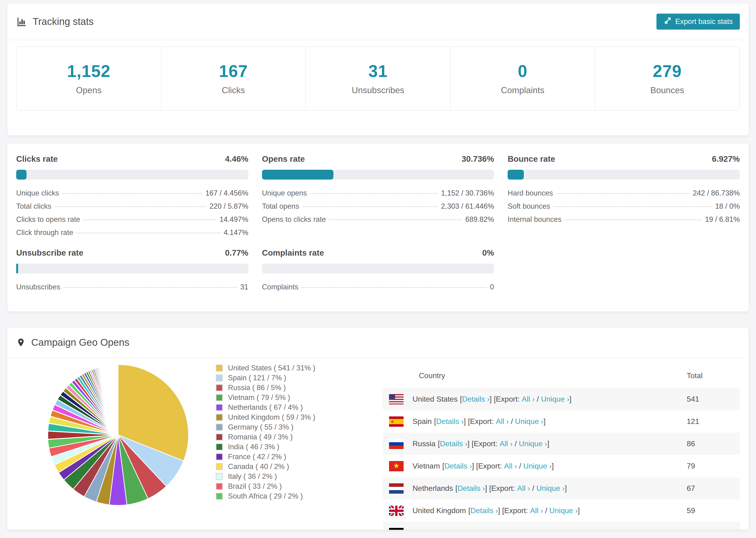 The image size is (756, 538). Describe the element at coordinates (422, 421) in the screenshot. I see `country-name: Spain` at that location.